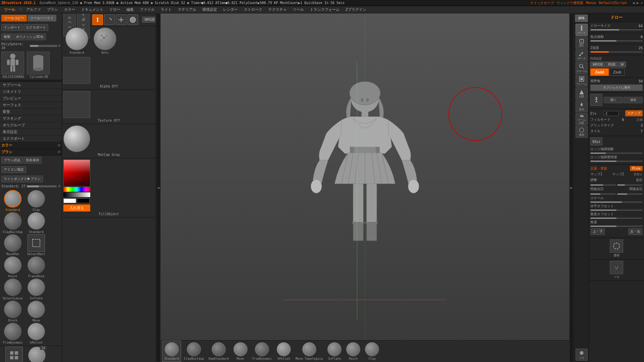 This screenshot has width=644, height=362. I want to click on nav-icon-move, so click(98, 20).